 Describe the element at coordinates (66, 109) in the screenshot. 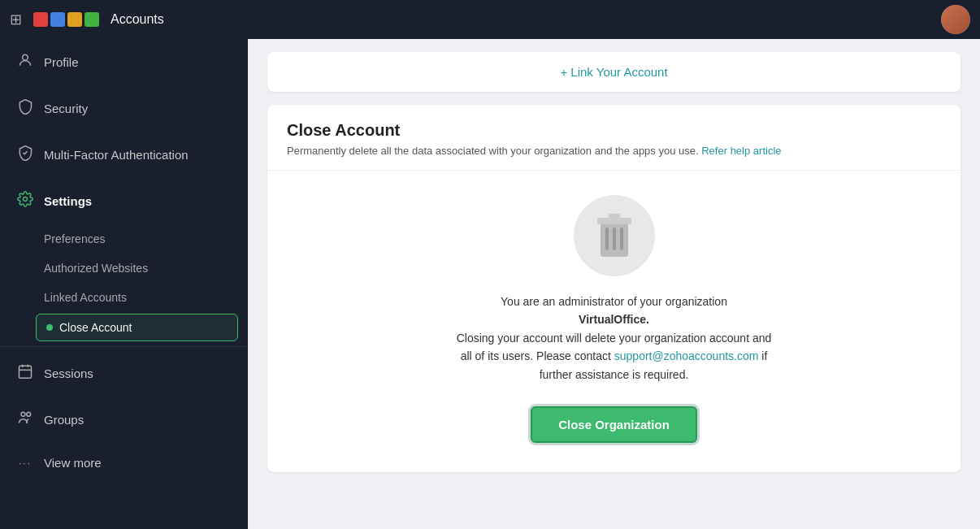

I see `security-label: Security` at that location.